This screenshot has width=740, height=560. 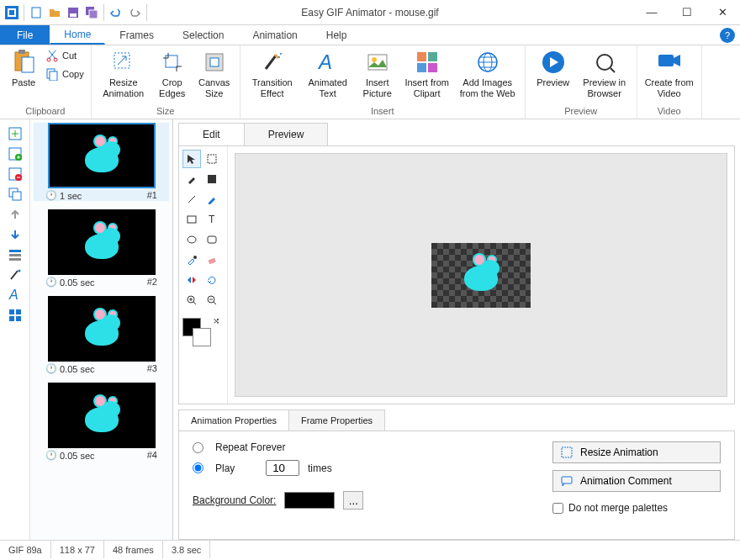 What do you see at coordinates (216, 321) in the screenshot?
I see `swap-colors-icon: ⤭` at bounding box center [216, 321].